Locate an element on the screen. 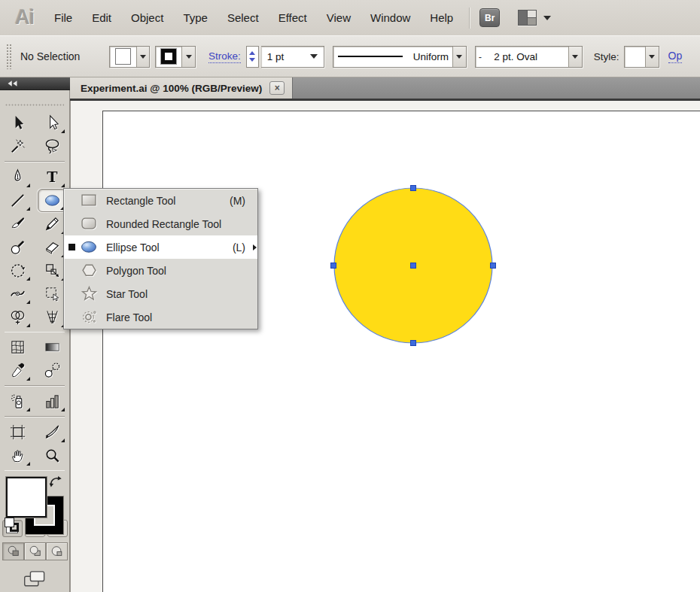 The image size is (700, 592). column-graph-tool-button is located at coordinates (52, 402).